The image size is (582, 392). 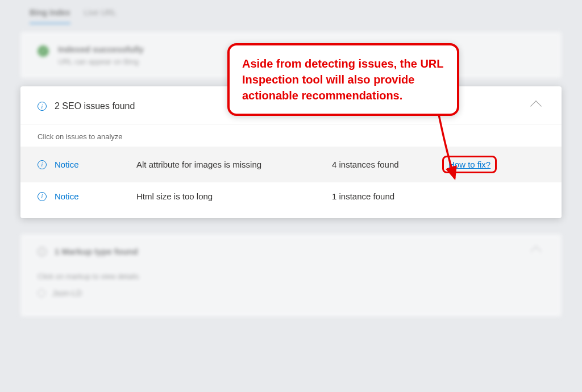 What do you see at coordinates (343, 80) in the screenshot?
I see `annotation-callout: Aside from detecting issues, the URL Ins…` at bounding box center [343, 80].